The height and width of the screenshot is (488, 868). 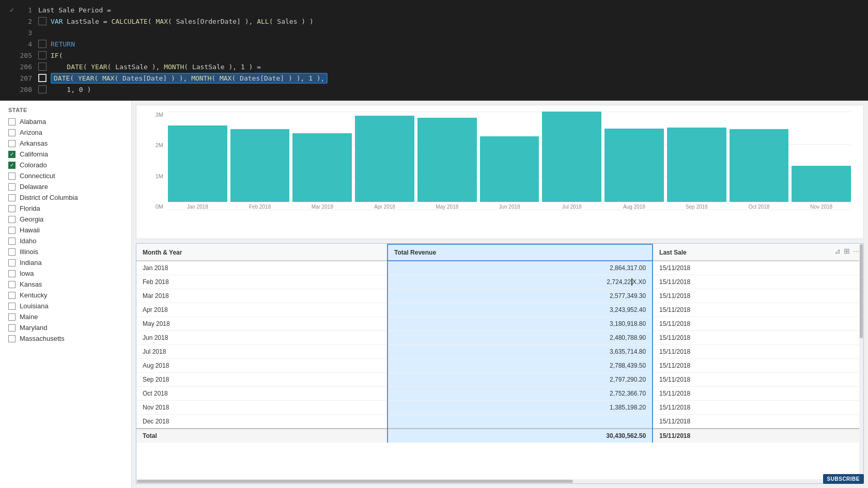 What do you see at coordinates (66, 230) in the screenshot?
I see `state-item: Hawaii` at bounding box center [66, 230].